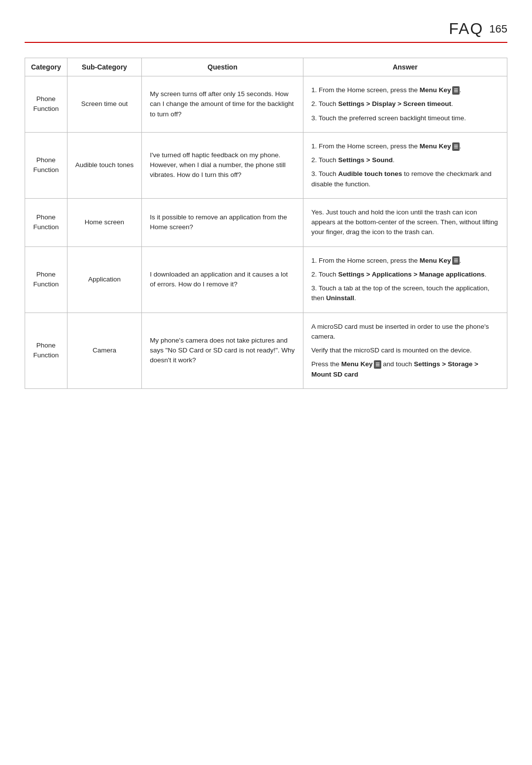 The height and width of the screenshot is (765, 532). I want to click on question-cell: I downloaded an application and it cause…, so click(223, 279).